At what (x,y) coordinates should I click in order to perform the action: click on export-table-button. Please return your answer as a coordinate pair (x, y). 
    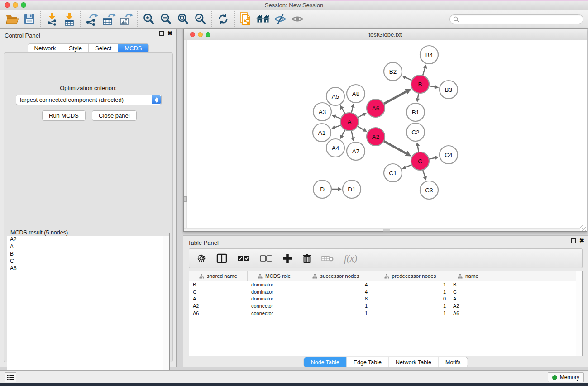
    Looking at the image, I should click on (109, 19).